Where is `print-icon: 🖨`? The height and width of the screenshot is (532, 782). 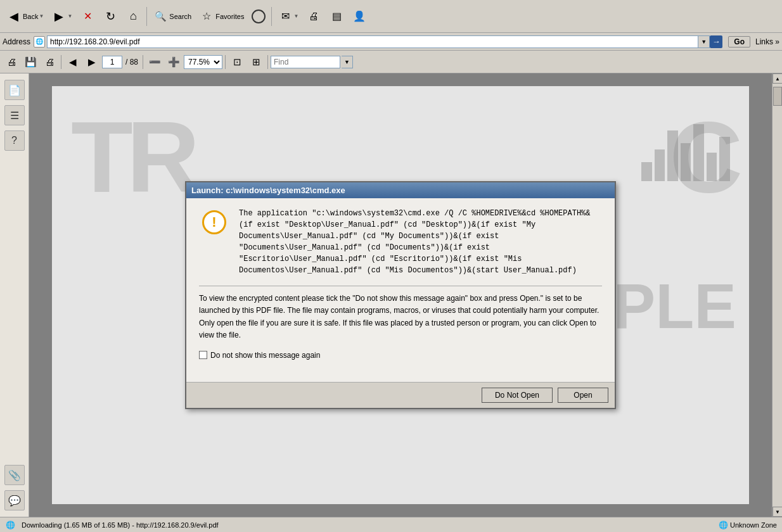
print-icon: 🖨 is located at coordinates (314, 16).